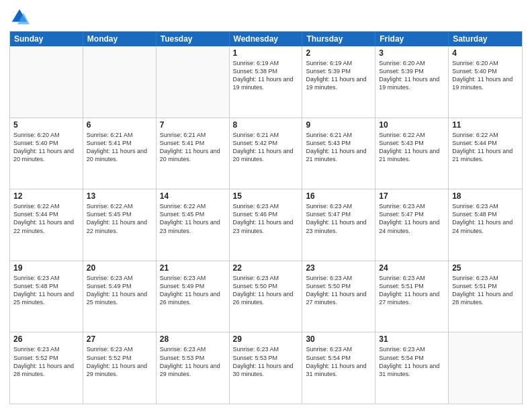 The width and height of the screenshot is (532, 411). What do you see at coordinates (412, 339) in the screenshot?
I see `day-number: 31` at bounding box center [412, 339].